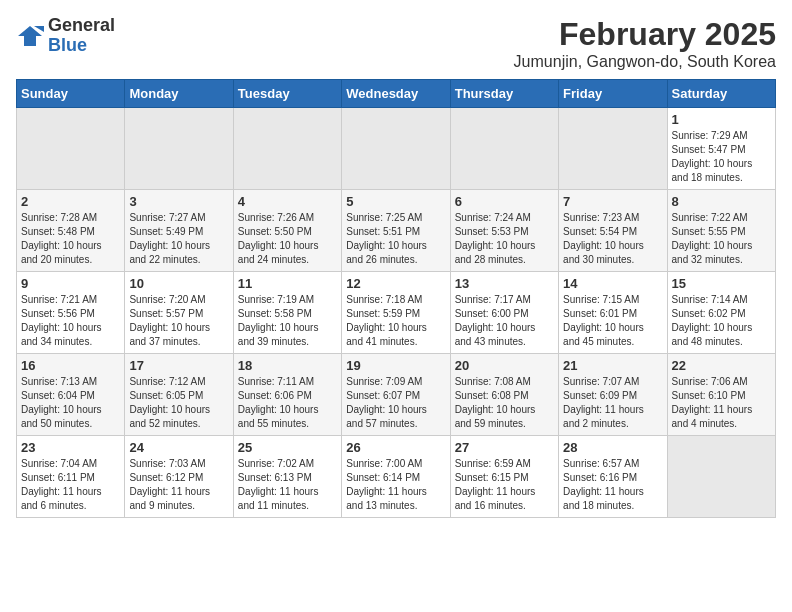 This screenshot has height=612, width=792. Describe the element at coordinates (71, 231) in the screenshot. I see `calendar-cell: 2Sunrise: 7:28 AM Sunset: 5:48 PM Daylig…` at that location.